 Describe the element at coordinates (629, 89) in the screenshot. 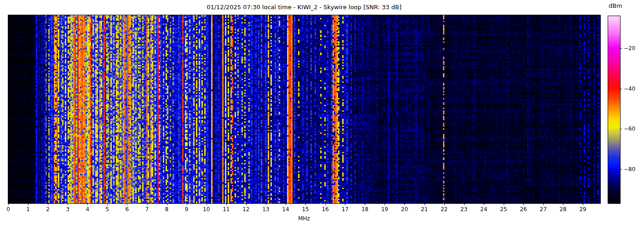

I see `colorbar-tick-label: −40` at that location.